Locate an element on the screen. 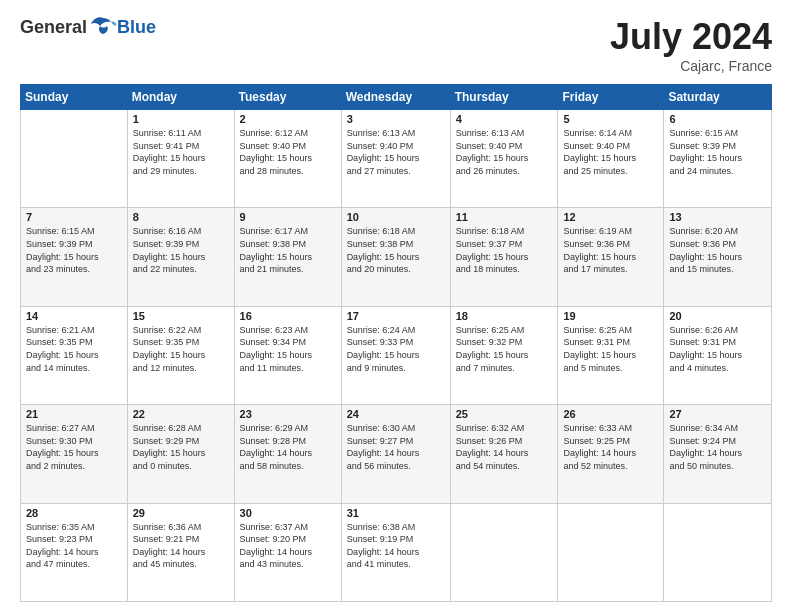 Image resolution: width=792 pixels, height=612 pixels. day-number: 26 is located at coordinates (610, 414).